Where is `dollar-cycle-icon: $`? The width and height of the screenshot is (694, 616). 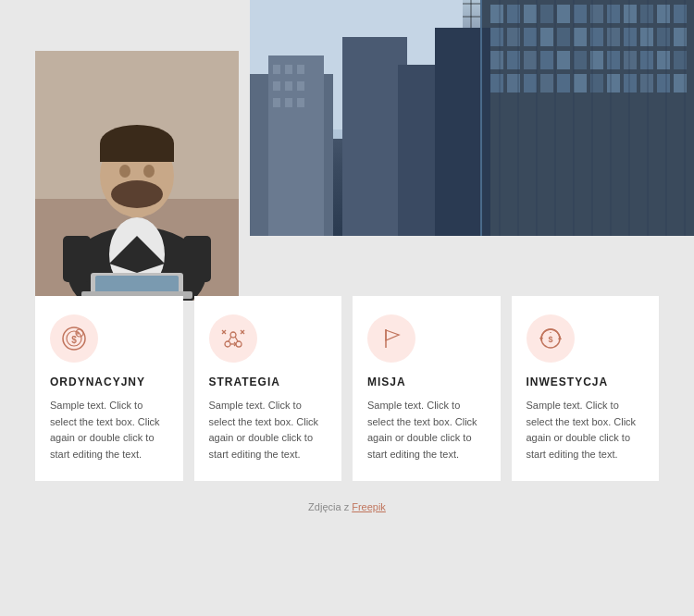
dollar-cycle-icon: $ is located at coordinates (551, 339).